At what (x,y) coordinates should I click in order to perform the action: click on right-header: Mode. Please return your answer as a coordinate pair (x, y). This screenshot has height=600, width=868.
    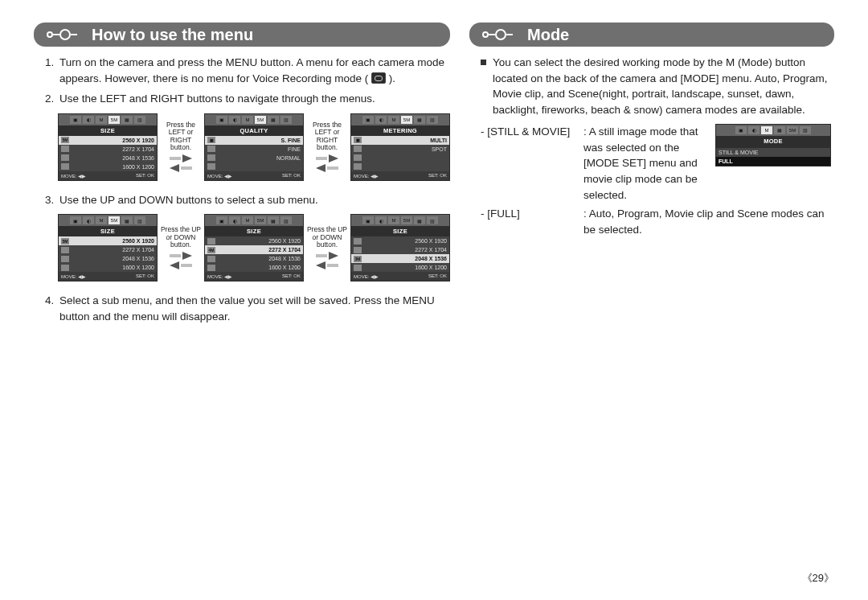
    Looking at the image, I should click on (652, 35).